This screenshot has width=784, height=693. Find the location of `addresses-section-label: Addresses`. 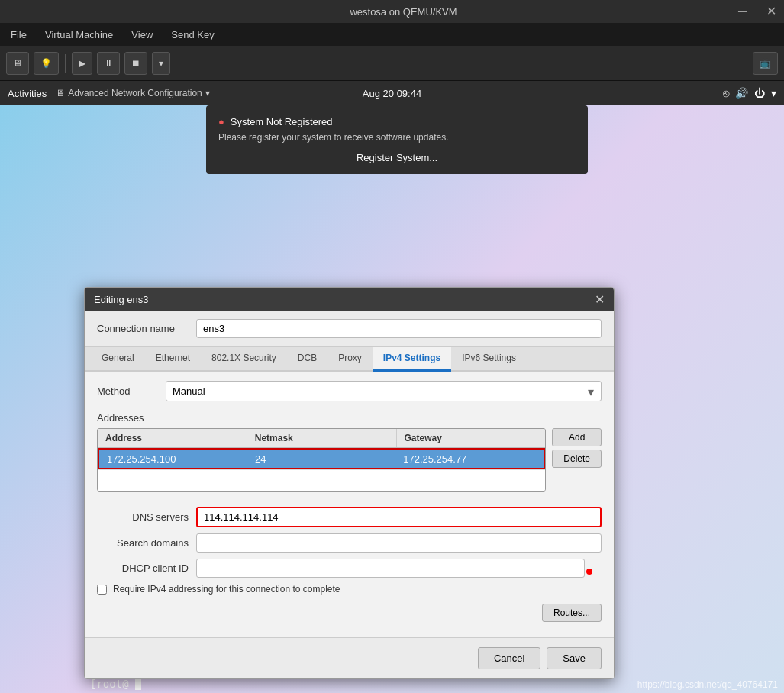

addresses-section-label: Addresses is located at coordinates (350, 418).